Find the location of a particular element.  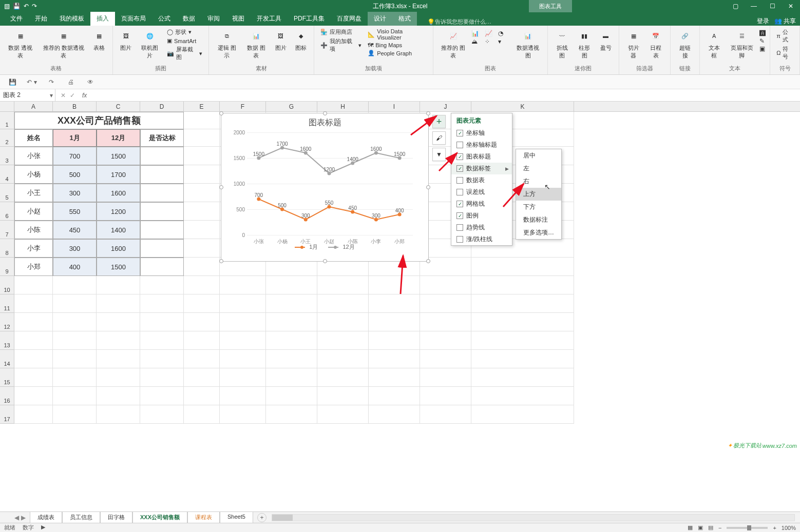

print-icon: 🖨 is located at coordinates (71, 82).